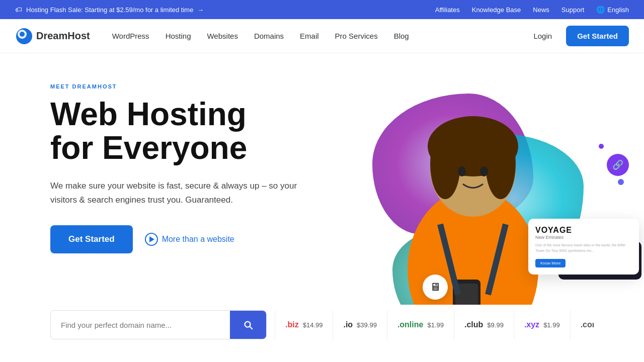 The image size is (644, 362). I want to click on tld-online: .online $1.99, so click(421, 325).